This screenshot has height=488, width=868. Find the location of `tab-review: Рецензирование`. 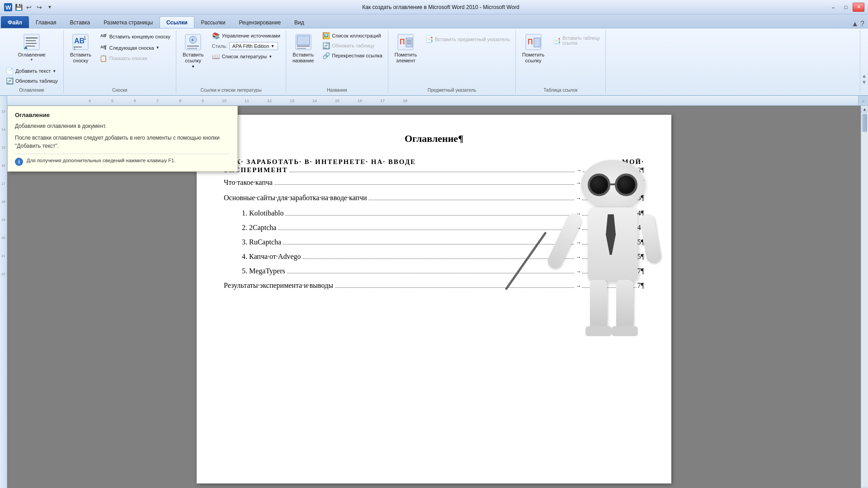

tab-review: Рецензирование is located at coordinates (259, 22).